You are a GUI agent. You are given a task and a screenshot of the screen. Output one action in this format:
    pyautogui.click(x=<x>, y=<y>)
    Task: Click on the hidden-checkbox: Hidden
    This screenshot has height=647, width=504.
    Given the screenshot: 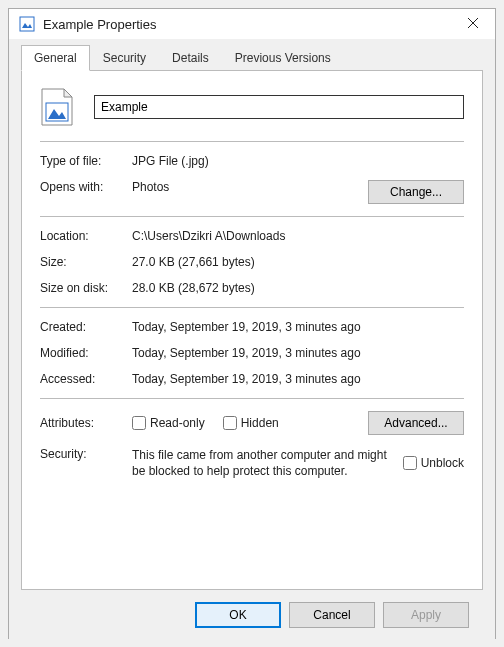 What is the action you would take?
    pyautogui.click(x=251, y=423)
    